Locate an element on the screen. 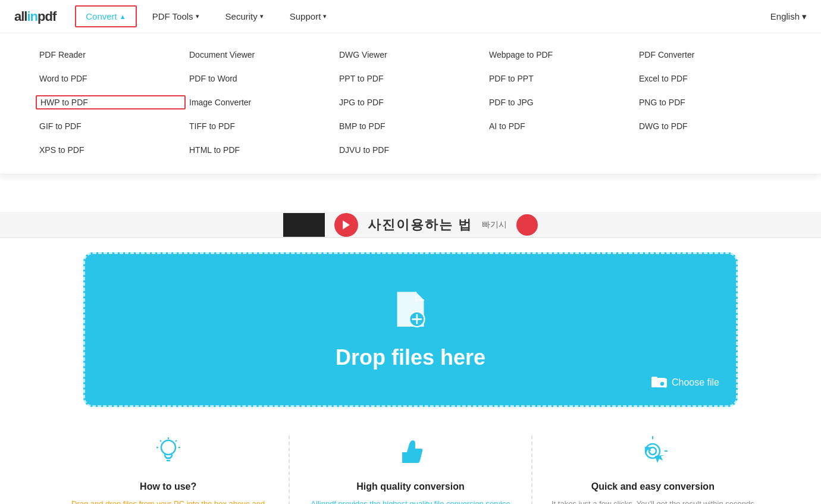 The image size is (821, 504). dropdown-document-viewer: Document Viewer is located at coordinates (261, 55).